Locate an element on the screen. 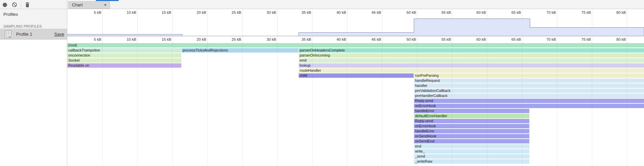  flame-ruler-tick-label: 70 kB is located at coordinates (546, 39).